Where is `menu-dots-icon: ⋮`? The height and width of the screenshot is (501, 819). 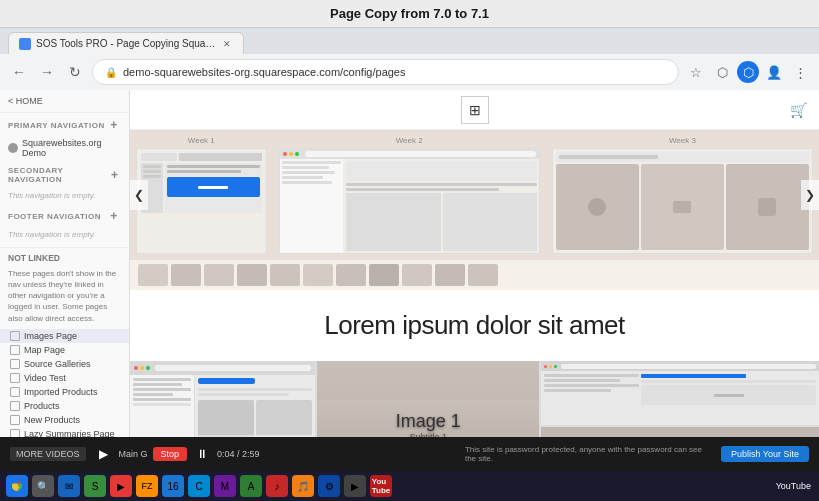
menu-dots-icon: ⋮ is located at coordinates (800, 72).